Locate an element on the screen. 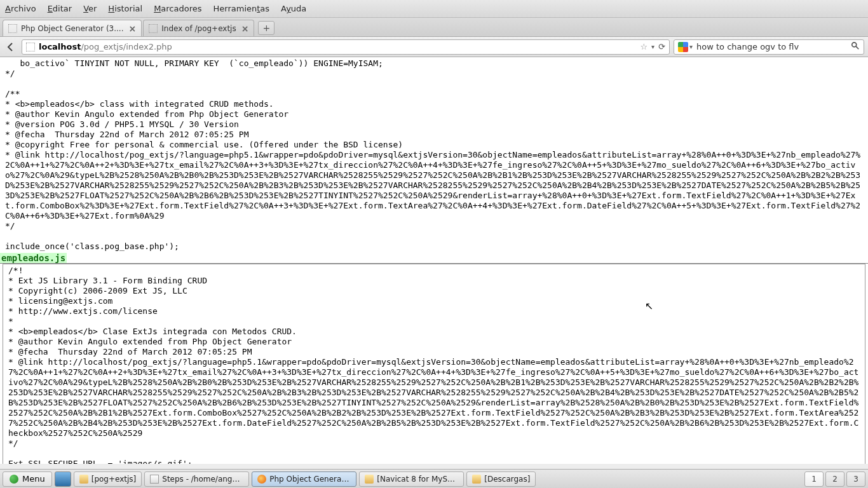 The image size is (868, 488). menu-herramientas: Herramientas is located at coordinates (241, 9).